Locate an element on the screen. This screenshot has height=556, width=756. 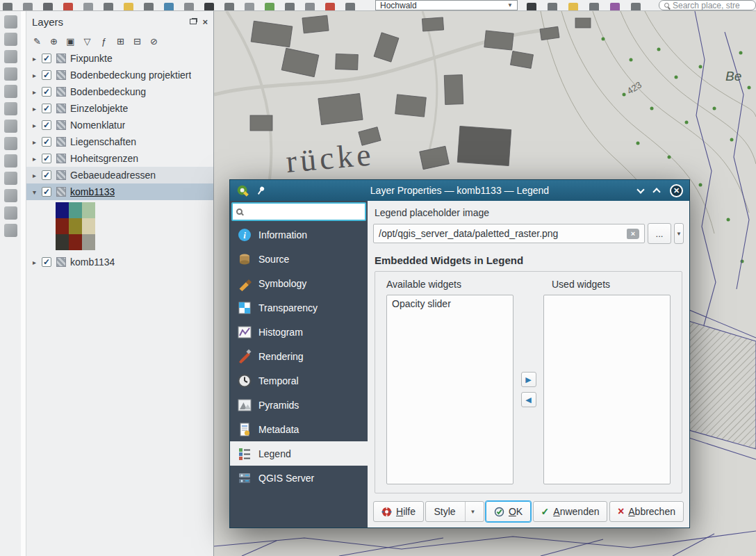
chevron-down-icon: ▼ is located at coordinates (470, 512).